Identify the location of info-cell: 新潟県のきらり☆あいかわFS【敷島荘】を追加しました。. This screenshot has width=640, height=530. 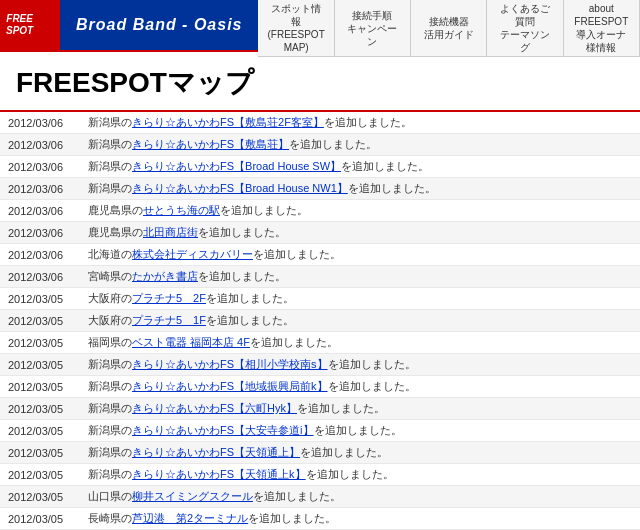
(360, 145).